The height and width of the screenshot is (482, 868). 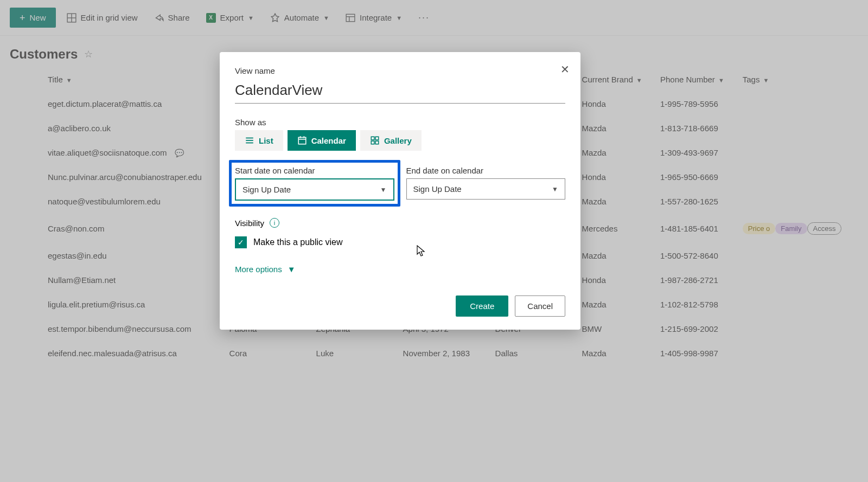 What do you see at coordinates (298, 242) in the screenshot?
I see `public-view-label: Make this a public view` at bounding box center [298, 242].